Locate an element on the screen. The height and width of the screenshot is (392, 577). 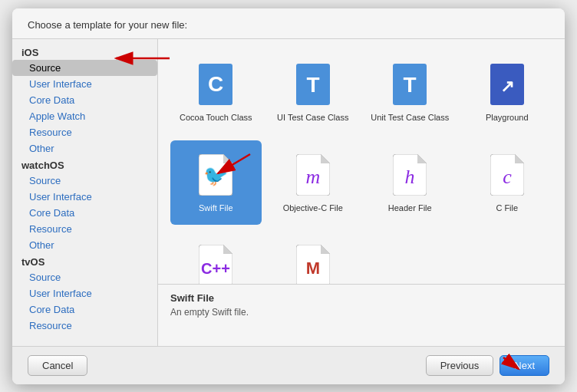
cocoa-touch-icon: C is located at coordinates (216, 84).